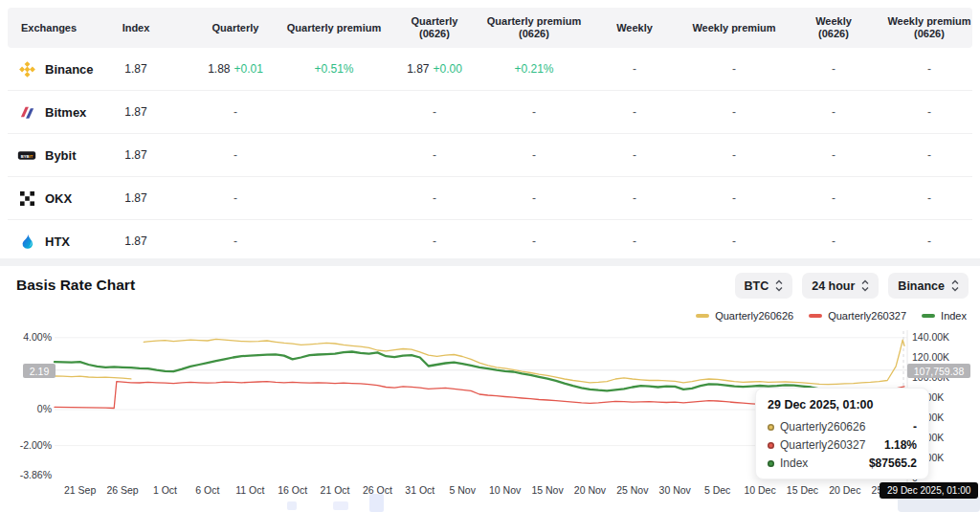 The width and height of the screenshot is (980, 512). I want to click on y-axis-left-label: -2.00%, so click(30, 445).